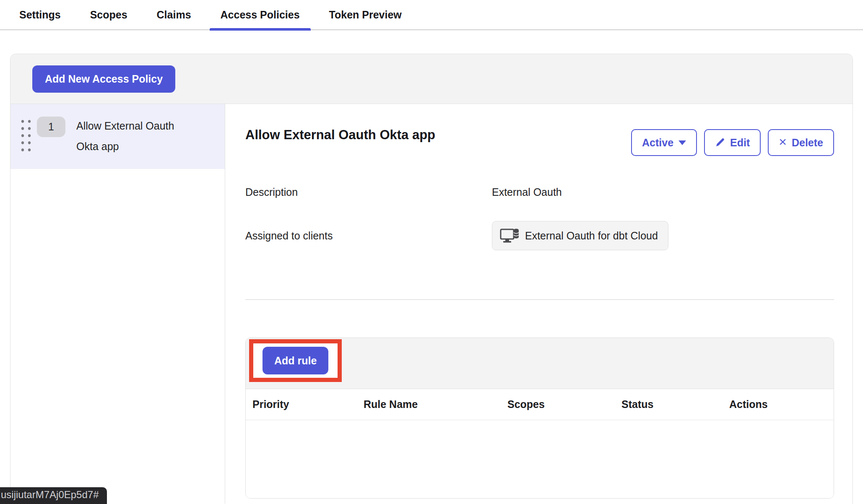 Image resolution: width=863 pixels, height=504 pixels. What do you see at coordinates (260, 15) in the screenshot?
I see `tab-access-policies: Access Policies` at bounding box center [260, 15].